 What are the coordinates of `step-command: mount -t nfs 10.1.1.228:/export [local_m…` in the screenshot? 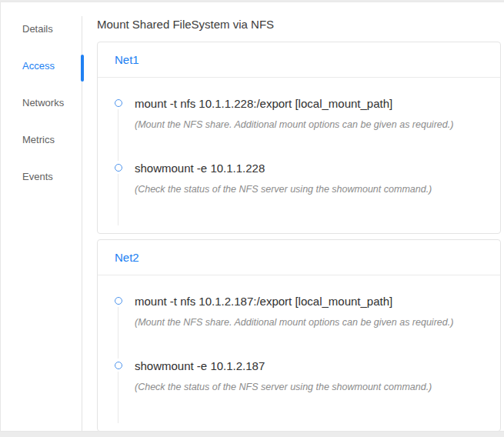 It's located at (309, 104).